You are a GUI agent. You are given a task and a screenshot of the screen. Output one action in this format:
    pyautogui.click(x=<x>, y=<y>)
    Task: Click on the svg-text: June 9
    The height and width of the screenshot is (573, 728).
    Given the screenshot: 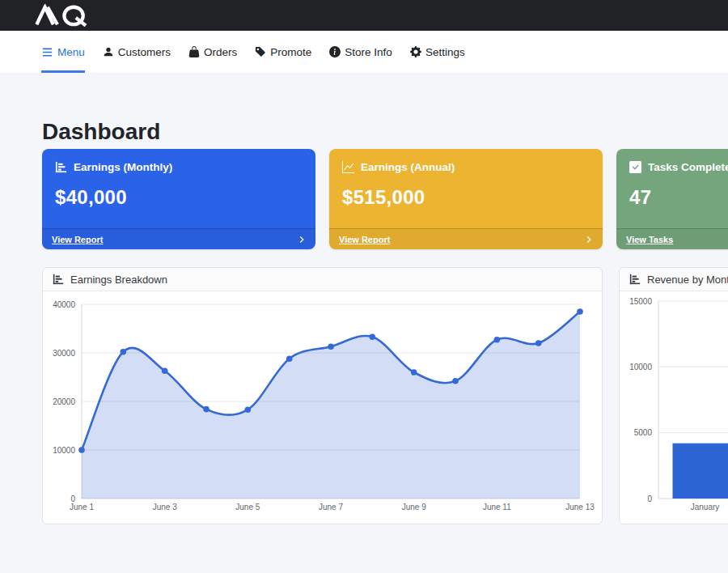 What is the action you would take?
    pyautogui.click(x=414, y=507)
    